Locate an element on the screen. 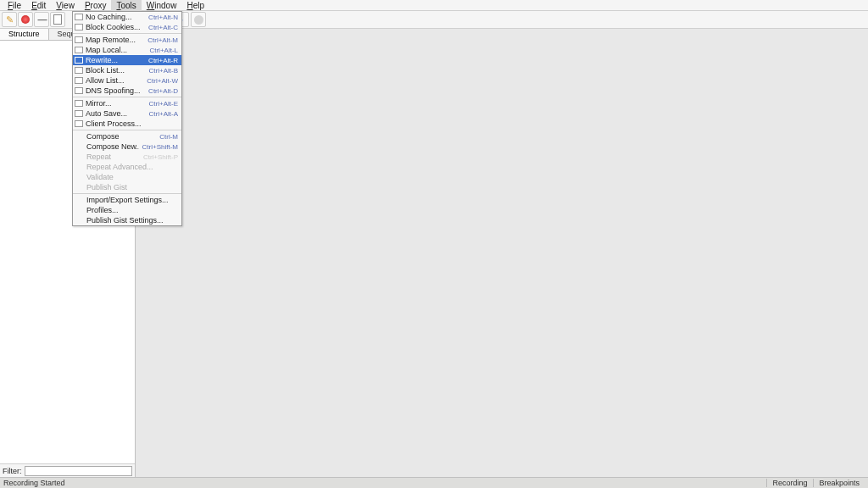 Image resolution: width=868 pixels, height=488 pixels. menu-item-label: Import/Export Settings... is located at coordinates (132, 200).